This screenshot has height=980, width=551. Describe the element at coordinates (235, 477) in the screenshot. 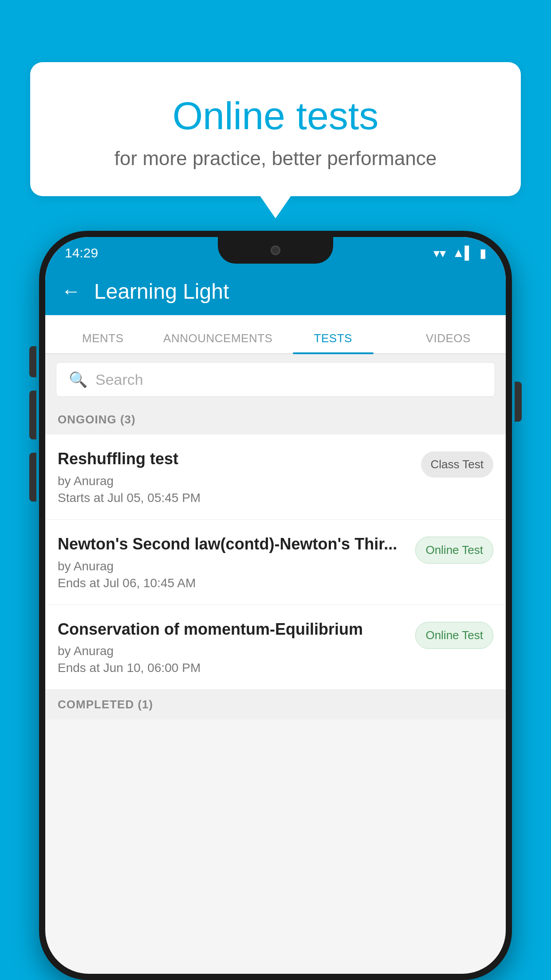

I see `test-info: Reshuffling test by Anurag Starts at Jul…` at that location.